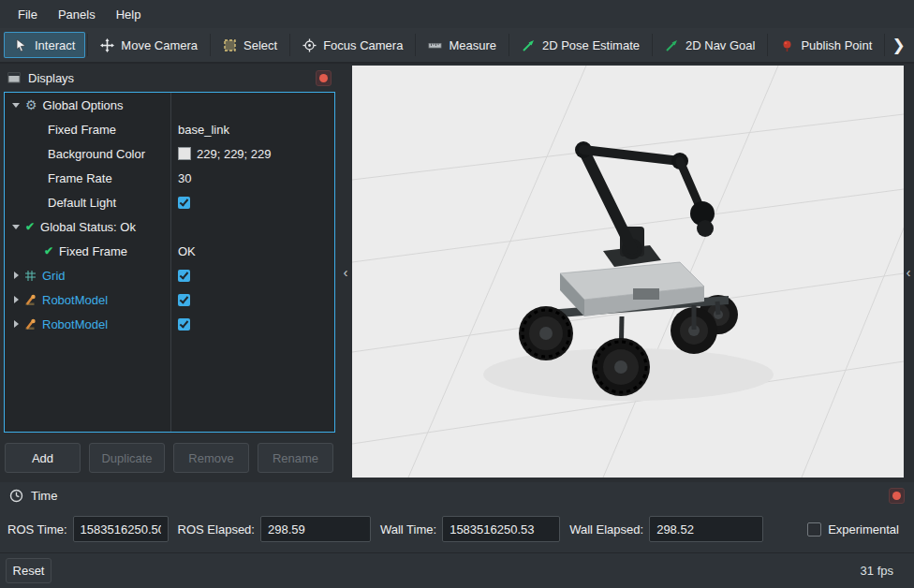  I want to click on ros-time-label: ROS Time:, so click(37, 530).